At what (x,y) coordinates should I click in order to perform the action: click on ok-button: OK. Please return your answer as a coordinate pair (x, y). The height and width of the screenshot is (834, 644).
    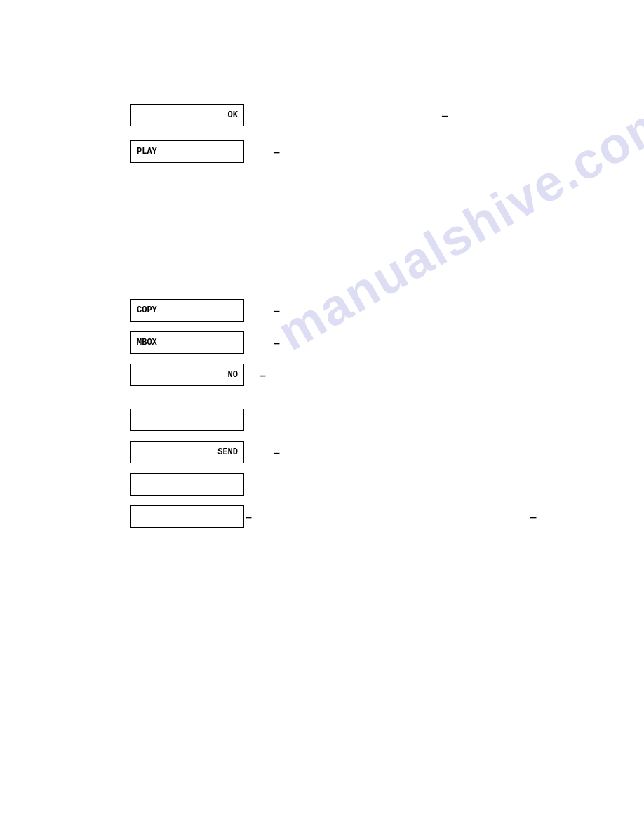
    Looking at the image, I should click on (187, 115).